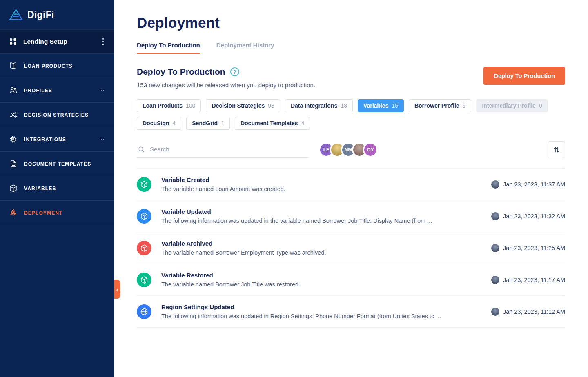  What do you see at coordinates (57, 15) in the screenshot?
I see `logo: DigiFi` at bounding box center [57, 15].